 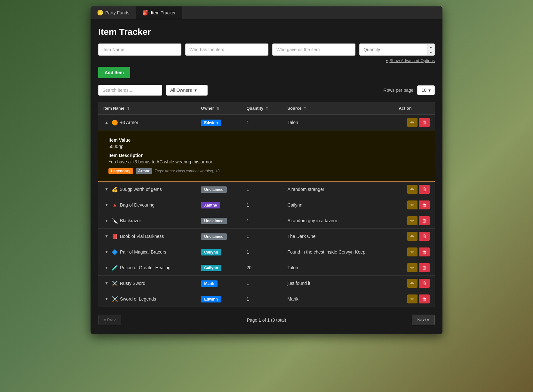 I want to click on item-name-cell: ▼ 🔷 Pair of Magical Bracers, so click(x=147, y=252).